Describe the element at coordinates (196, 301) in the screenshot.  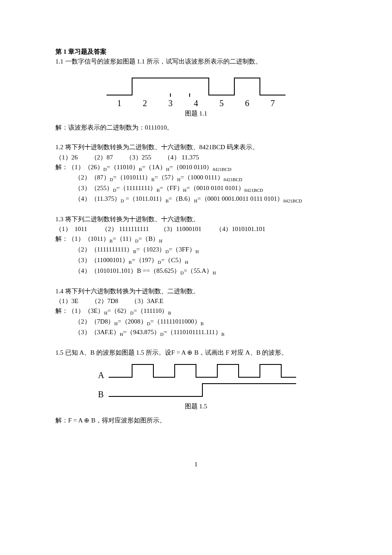
I see `q14-items: （1）3E （2）7D8 （3）3AF.E` at that location.